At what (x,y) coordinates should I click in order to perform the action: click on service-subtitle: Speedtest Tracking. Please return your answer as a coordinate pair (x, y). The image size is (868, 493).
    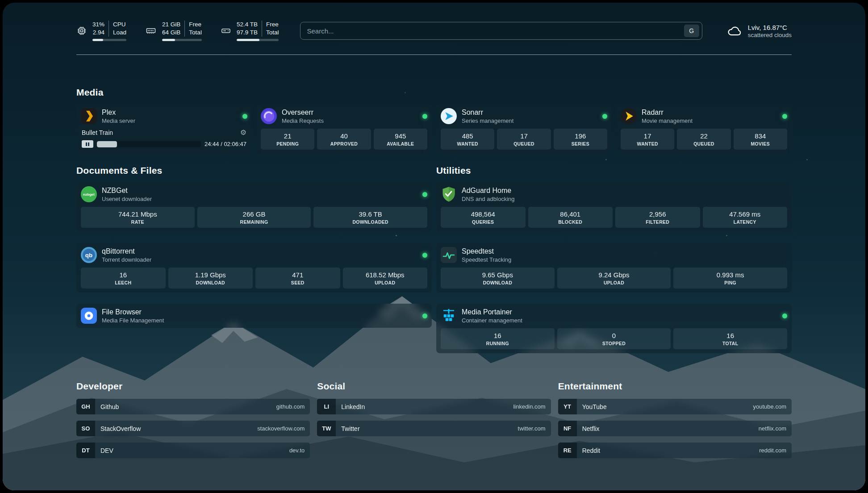
    Looking at the image, I should click on (487, 260).